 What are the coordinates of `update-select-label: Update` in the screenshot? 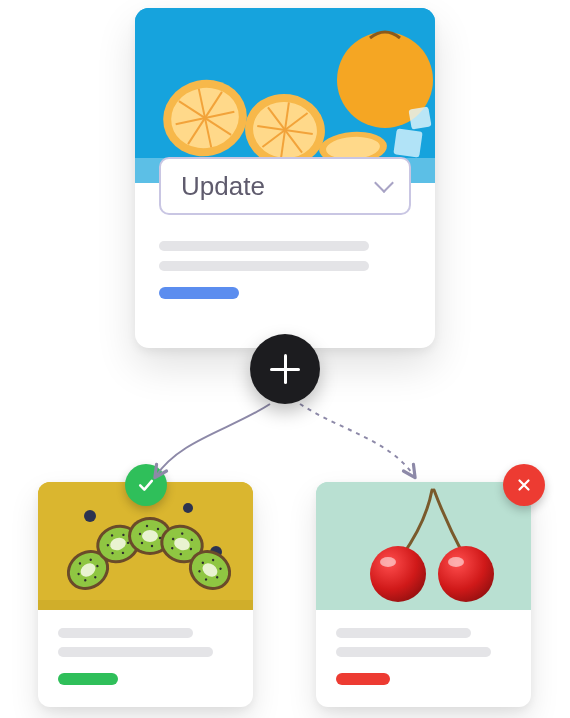 It's located at (223, 186).